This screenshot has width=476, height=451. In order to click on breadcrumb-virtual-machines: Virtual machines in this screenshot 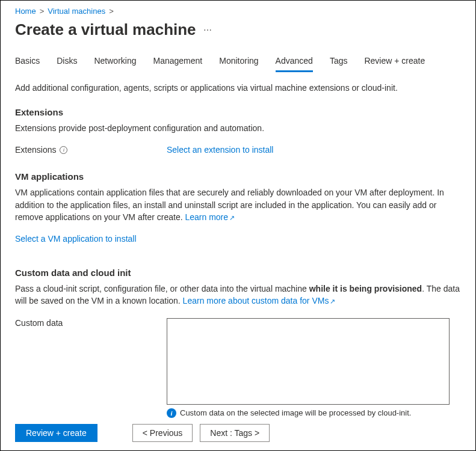, I will do `click(76, 11)`.